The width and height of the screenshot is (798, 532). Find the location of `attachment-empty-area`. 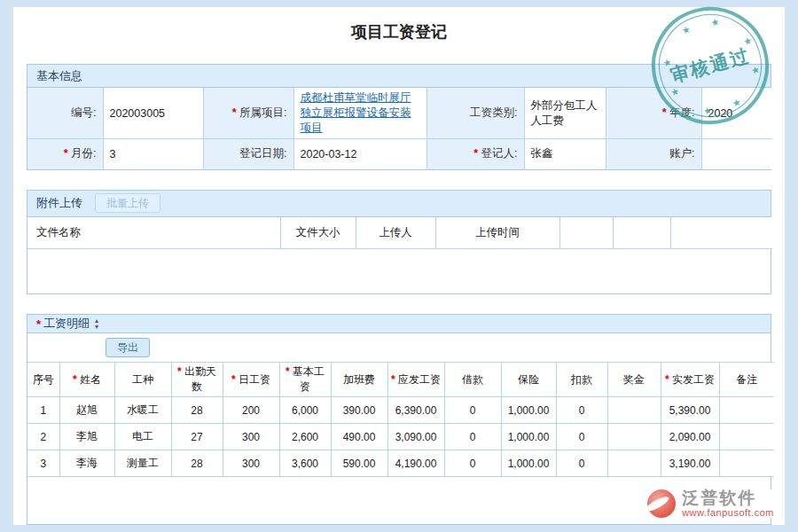

attachment-empty-area is located at coordinates (399, 271).